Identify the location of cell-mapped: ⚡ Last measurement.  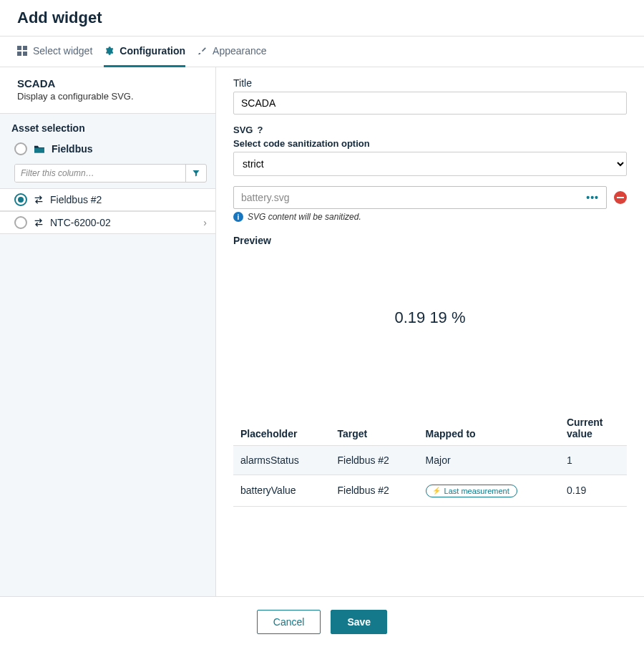
(489, 491).